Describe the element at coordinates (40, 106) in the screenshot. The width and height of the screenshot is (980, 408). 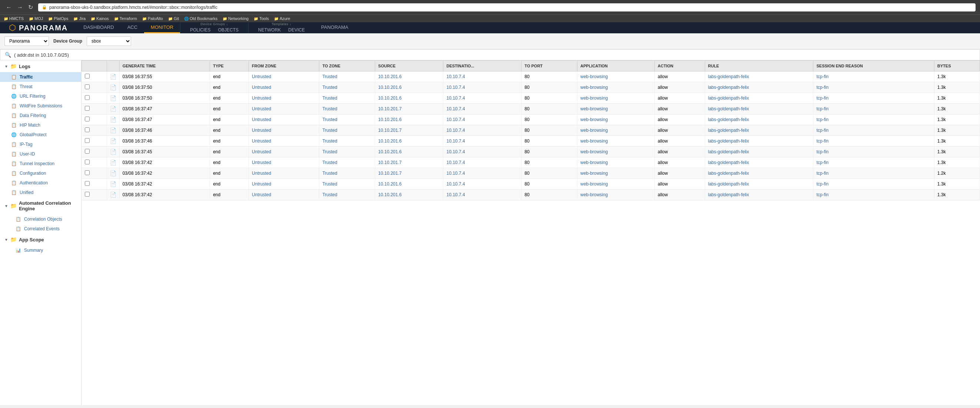
I see `sidebar-item-wildfire-submissions: 📋WildFire Submissions` at that location.